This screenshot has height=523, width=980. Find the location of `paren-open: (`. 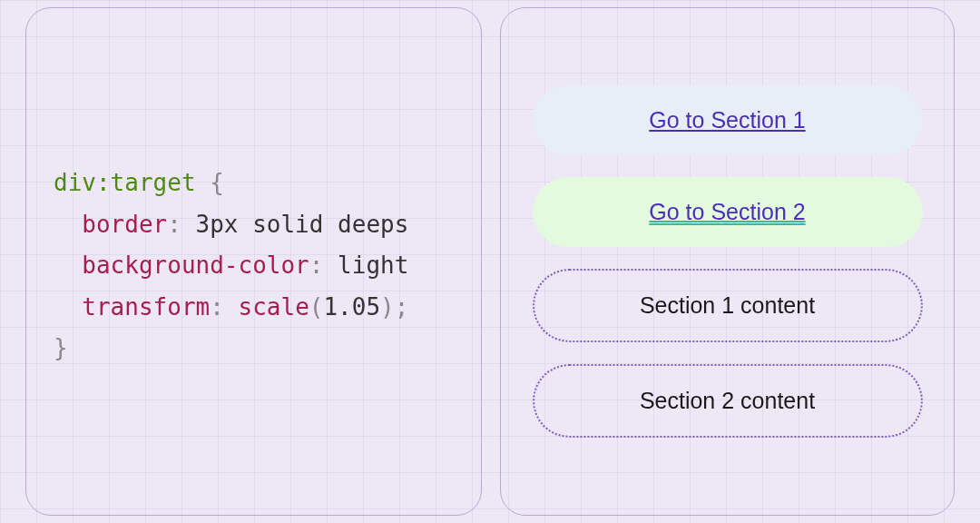

paren-open: ( is located at coordinates (317, 307).